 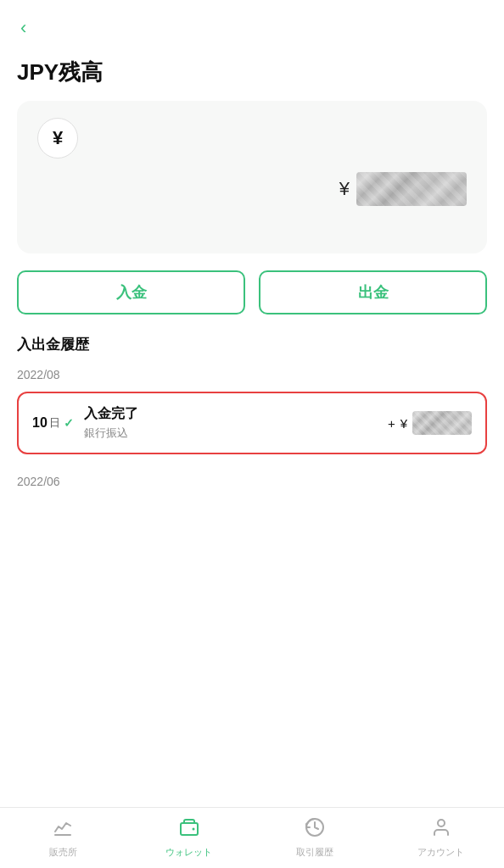 What do you see at coordinates (441, 837) in the screenshot?
I see `nav-item-account: アカウント` at bounding box center [441, 837].